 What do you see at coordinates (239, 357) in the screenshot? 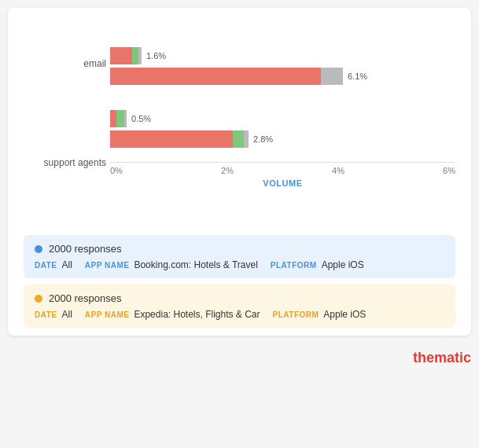
I see `brand-footer: thematic` at bounding box center [239, 357].